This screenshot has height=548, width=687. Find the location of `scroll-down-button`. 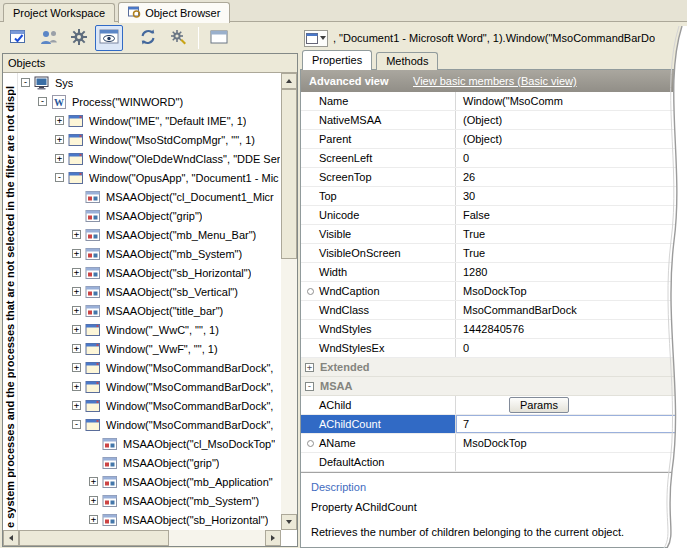

scroll-down-button is located at coordinates (289, 522).